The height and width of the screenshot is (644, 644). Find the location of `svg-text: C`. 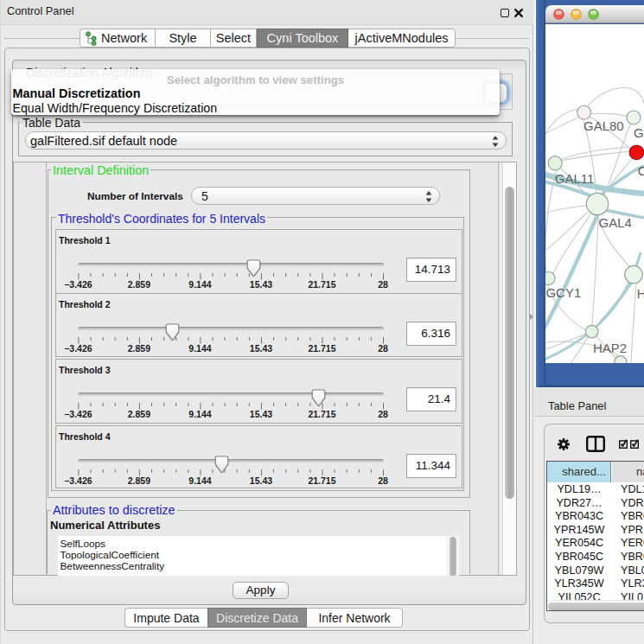

svg-text: C is located at coordinates (641, 171).